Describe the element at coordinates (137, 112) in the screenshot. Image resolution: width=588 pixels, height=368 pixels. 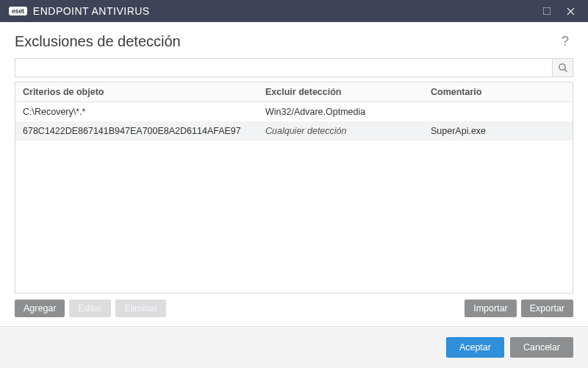
I see `cell-criteria: C:\Recovery\*.*` at that location.